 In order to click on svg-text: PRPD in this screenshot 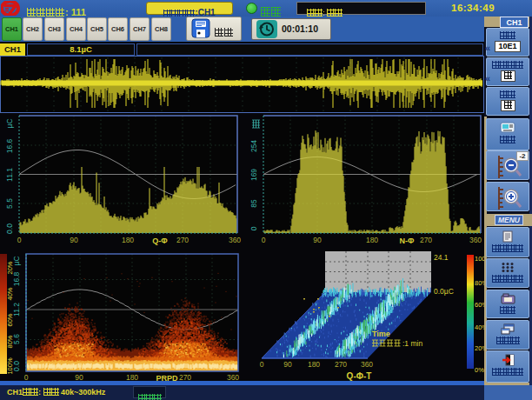, I will do `click(167, 377)`.